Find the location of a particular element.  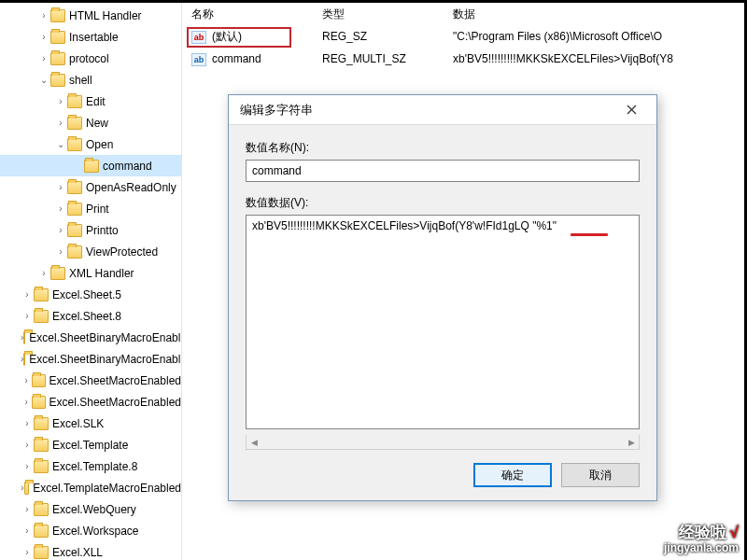

tree-item-shell: ⌄shell is located at coordinates (91, 80).